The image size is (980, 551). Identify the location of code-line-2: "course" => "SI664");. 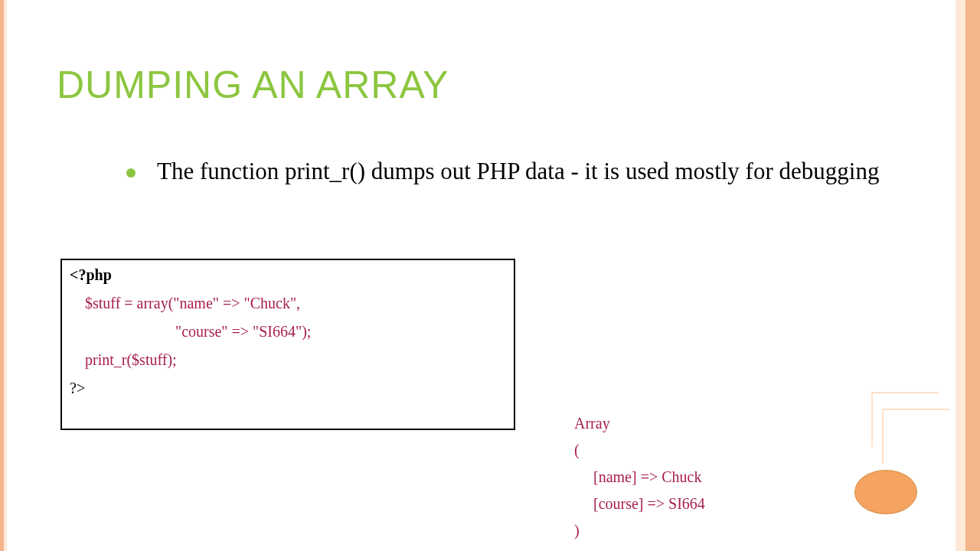
(341, 332).